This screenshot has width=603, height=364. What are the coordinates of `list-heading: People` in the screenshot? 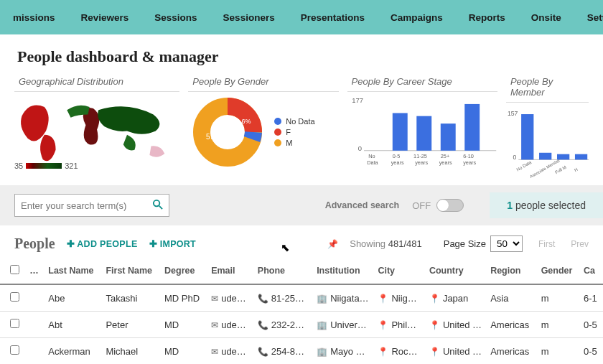 It's located at (34, 244).